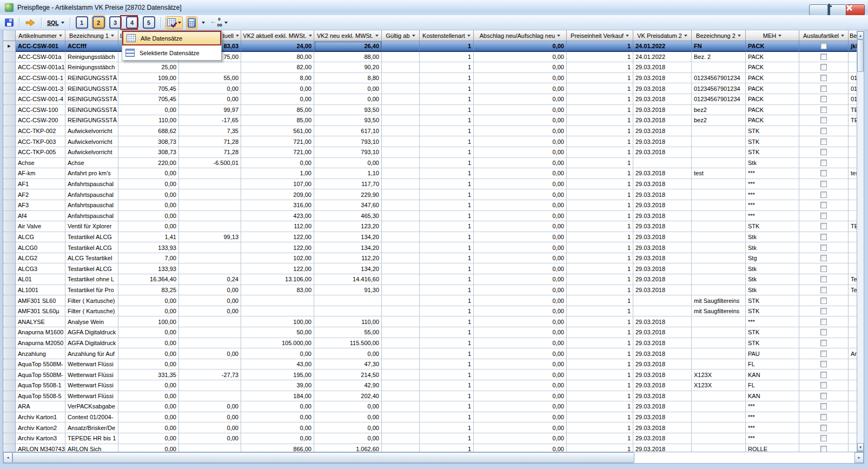  What do you see at coordinates (10, 36) in the screenshot?
I see `grid-corner-cell` at bounding box center [10, 36].